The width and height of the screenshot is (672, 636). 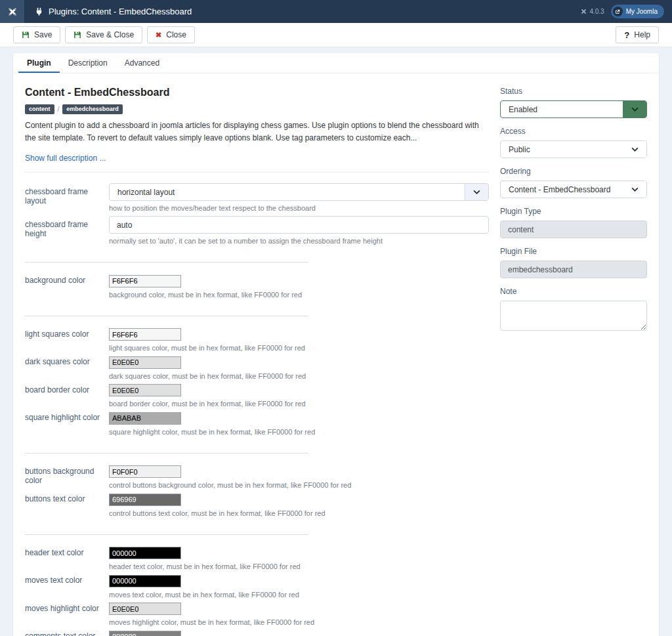 What do you see at coordinates (12, 12) in the screenshot?
I see `joomla-logo-icon` at bounding box center [12, 12].